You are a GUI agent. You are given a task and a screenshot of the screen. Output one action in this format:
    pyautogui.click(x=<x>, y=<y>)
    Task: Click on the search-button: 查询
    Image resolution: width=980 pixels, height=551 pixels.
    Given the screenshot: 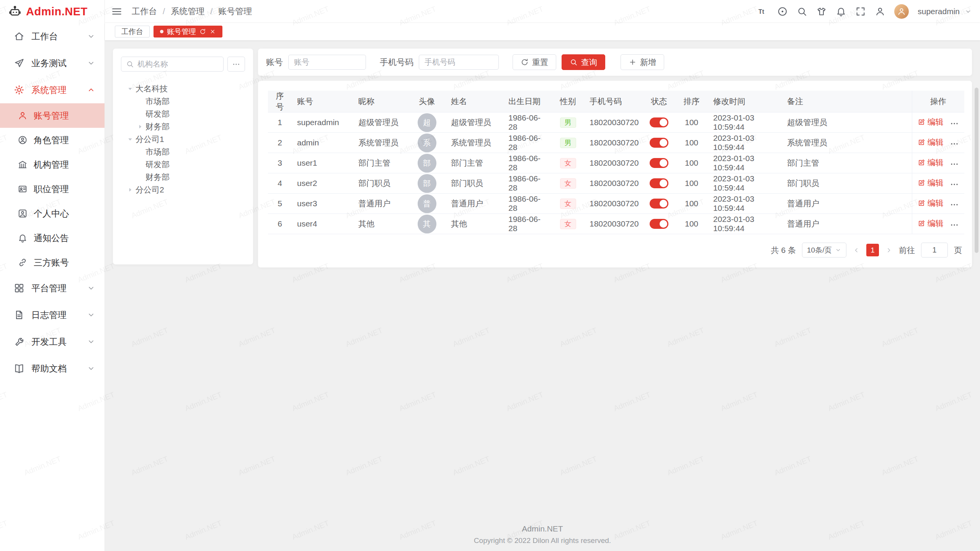 What is the action you would take?
    pyautogui.click(x=583, y=62)
    